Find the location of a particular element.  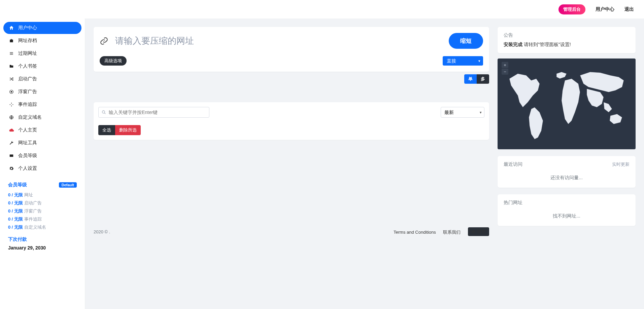

hot-title: 热门网址 is located at coordinates (513, 203).